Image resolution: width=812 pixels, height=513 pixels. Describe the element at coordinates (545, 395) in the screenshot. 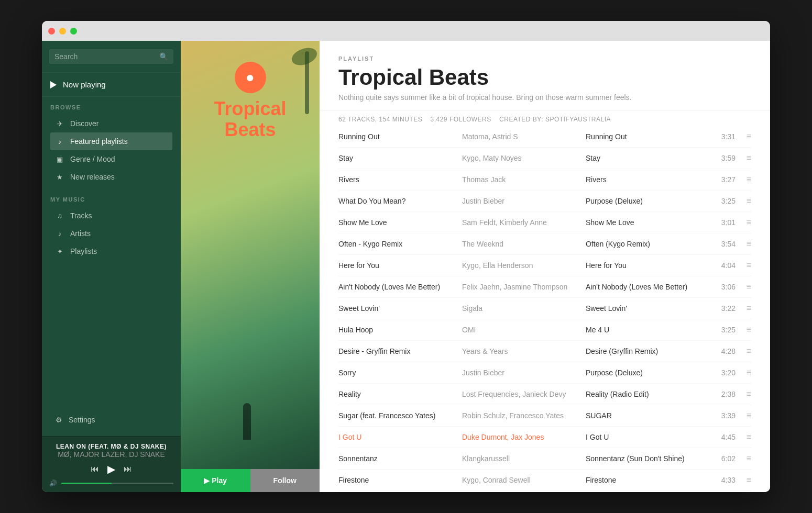

I see `track-row: Reality Lost Frequencies, Janieck Devy R…` at that location.